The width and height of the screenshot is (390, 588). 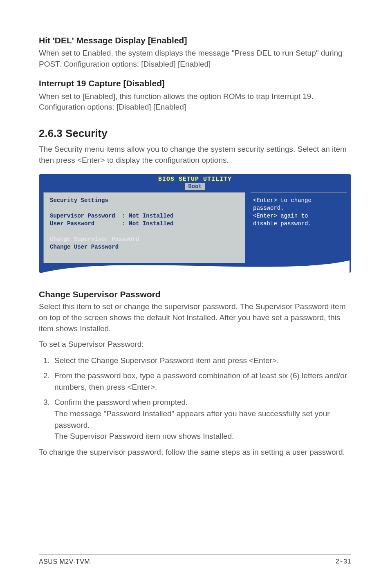 I want to click on bios-help-3: <Enter> again to, so click(x=280, y=216).